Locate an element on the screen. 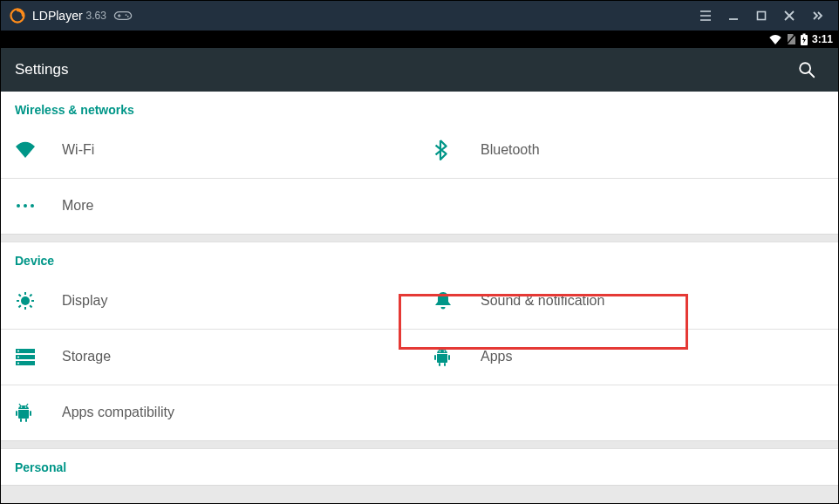  settings-item-sound: Sound & notification is located at coordinates (629, 301).